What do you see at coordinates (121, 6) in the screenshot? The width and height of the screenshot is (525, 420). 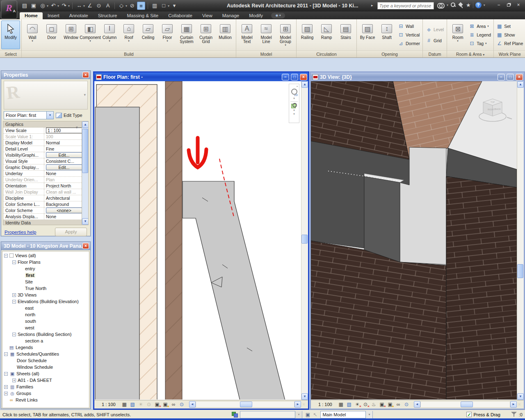 I see `default-3d-view-icon: ◇` at bounding box center [121, 6].